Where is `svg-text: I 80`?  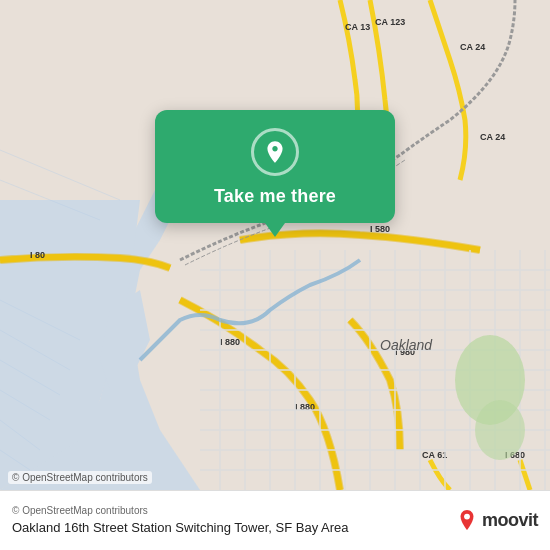 svg-text: I 80 is located at coordinates (38, 255).